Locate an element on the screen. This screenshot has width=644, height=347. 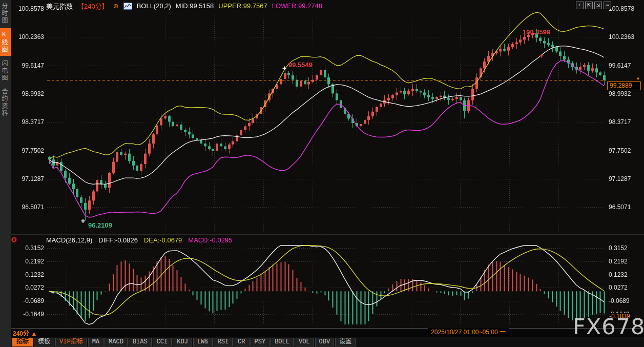
macd-diff-value: DIFF:-0.0826 is located at coordinates (118, 240).